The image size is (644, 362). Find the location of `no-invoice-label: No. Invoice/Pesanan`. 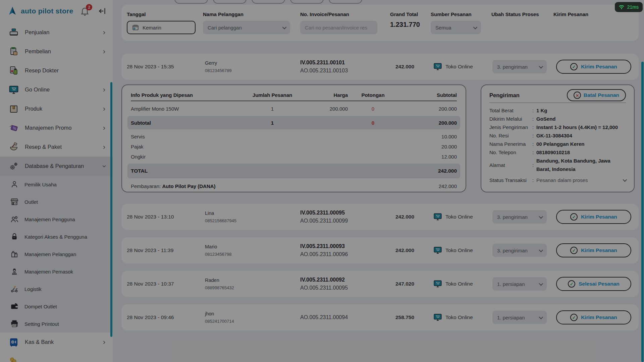

no-invoice-label: No. Invoice/Pesanan is located at coordinates (339, 14).